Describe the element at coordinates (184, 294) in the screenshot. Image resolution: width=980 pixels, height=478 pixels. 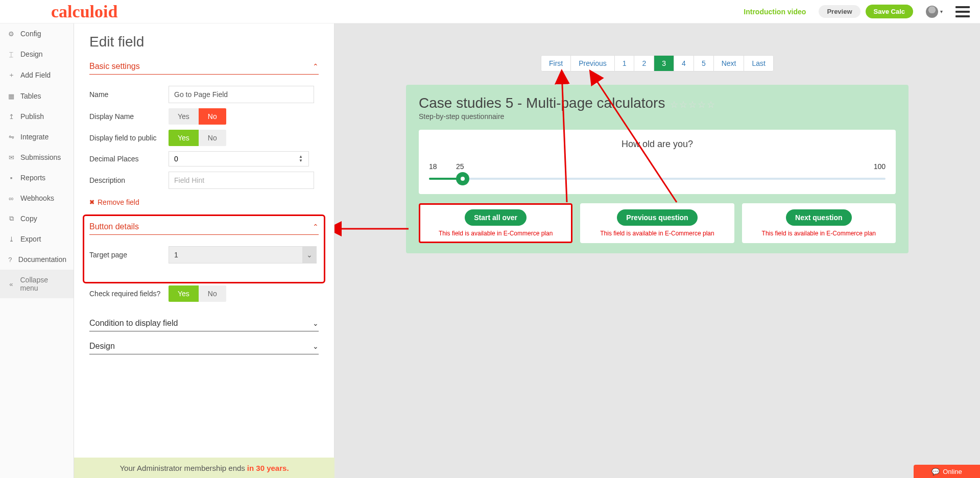
I see `check-required-yes: Yes` at that location.